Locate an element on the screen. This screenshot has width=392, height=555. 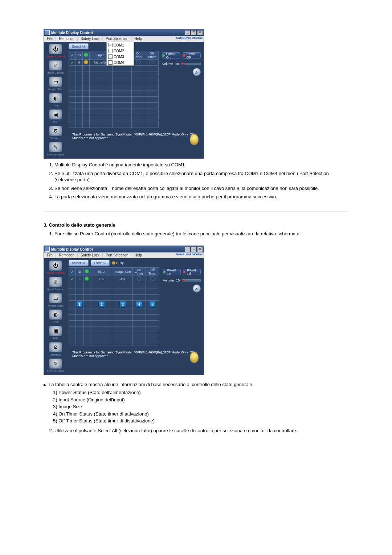
triangle-icon: ▶ is located at coordinates (45, 385).